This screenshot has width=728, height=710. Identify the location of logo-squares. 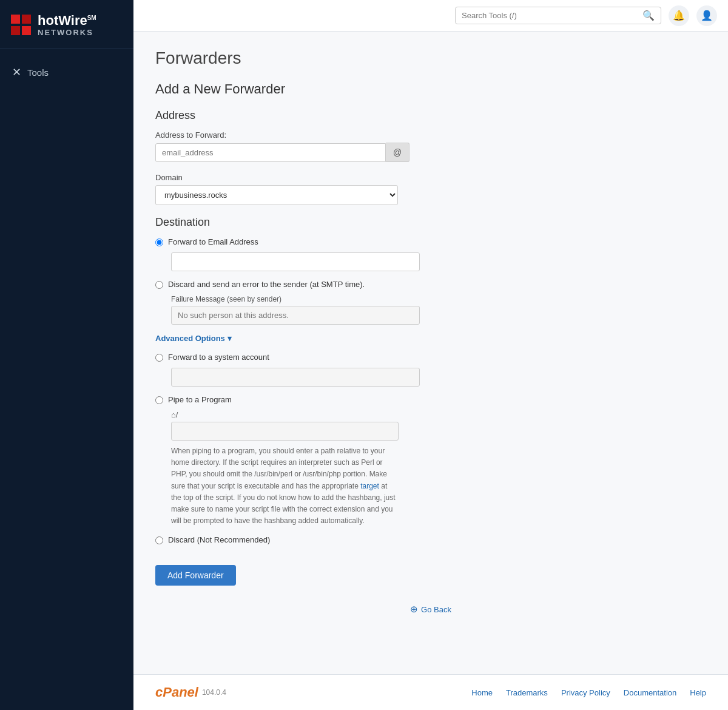
(22, 25).